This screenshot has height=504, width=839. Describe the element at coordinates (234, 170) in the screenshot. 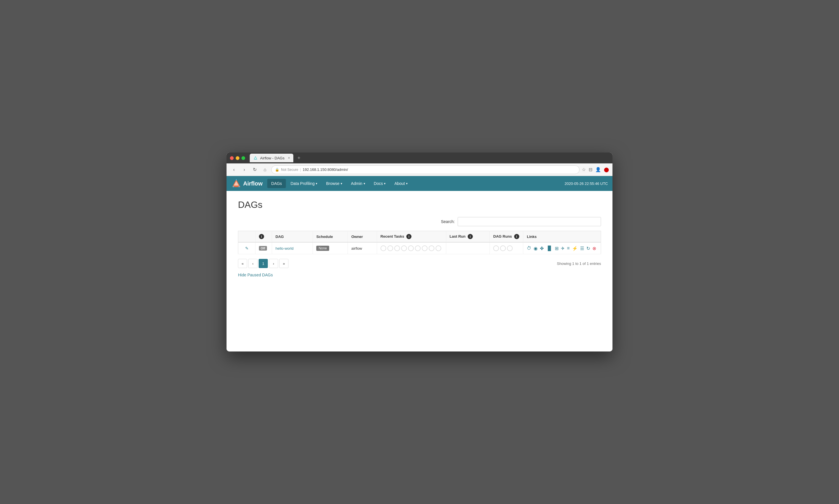

I see `back-button: ‹` at that location.